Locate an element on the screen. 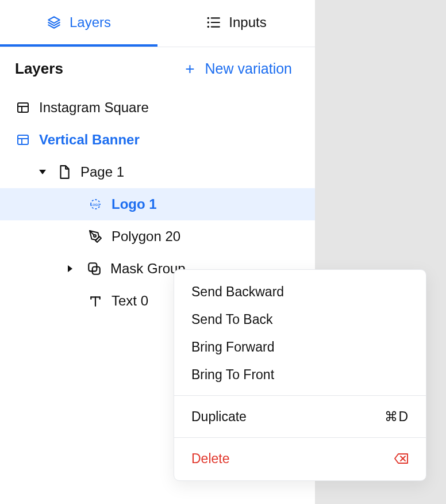  tab-layers-label: Layers is located at coordinates (90, 22).